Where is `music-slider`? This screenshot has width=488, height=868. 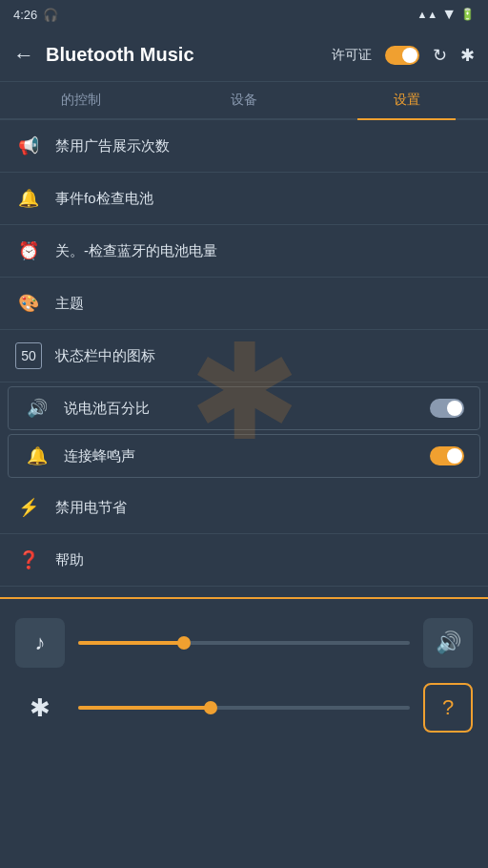 music-slider is located at coordinates (244, 643).